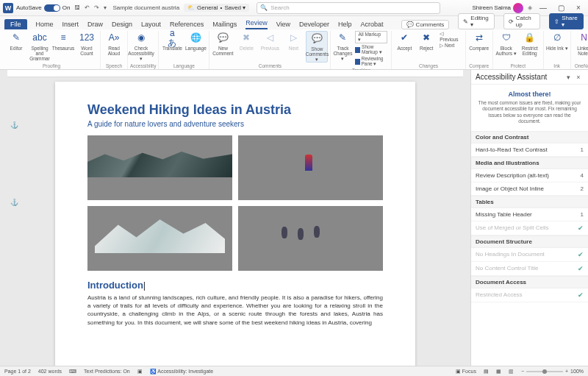 The height and width of the screenshot is (376, 588). I want to click on undo-icon: ↶, so click(87, 7).